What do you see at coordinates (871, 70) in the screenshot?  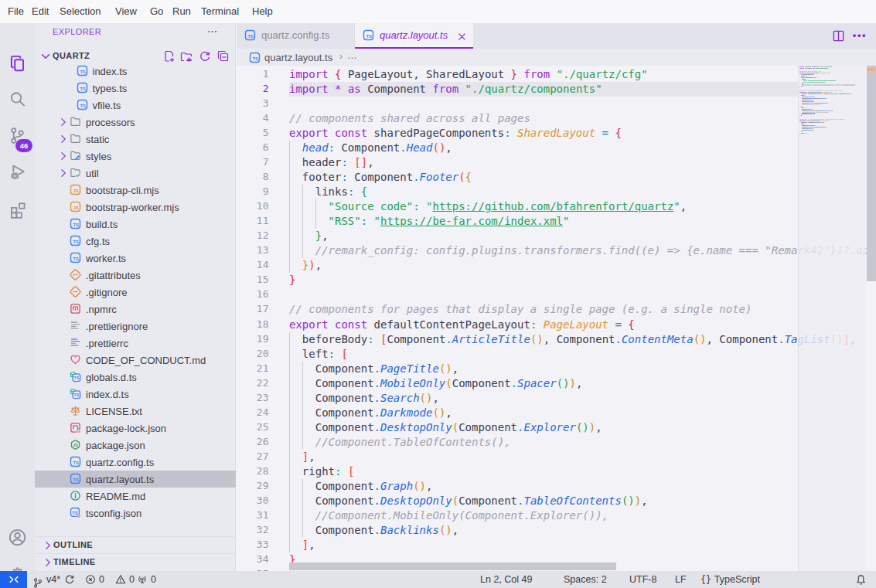 I see `overview-ruler-mark` at bounding box center [871, 70].